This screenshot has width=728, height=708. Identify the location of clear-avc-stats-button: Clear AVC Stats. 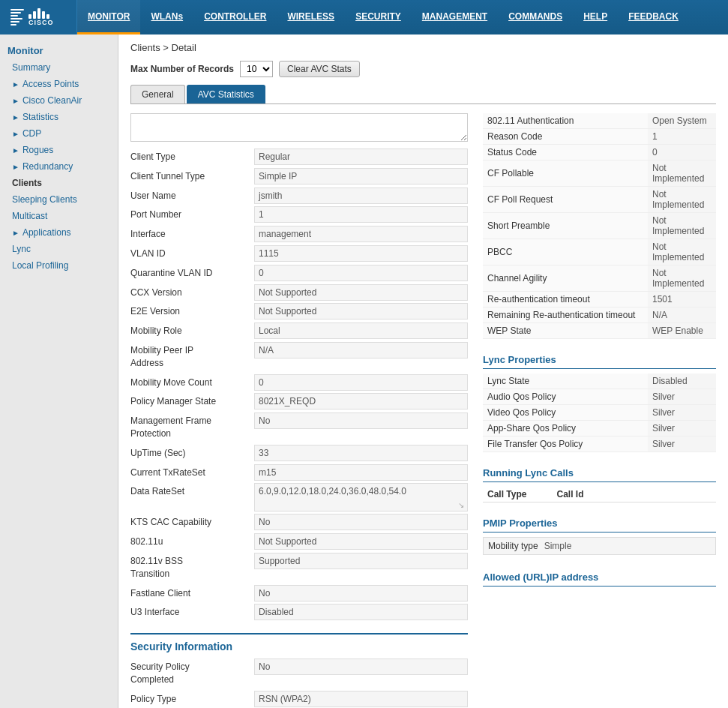
(319, 69).